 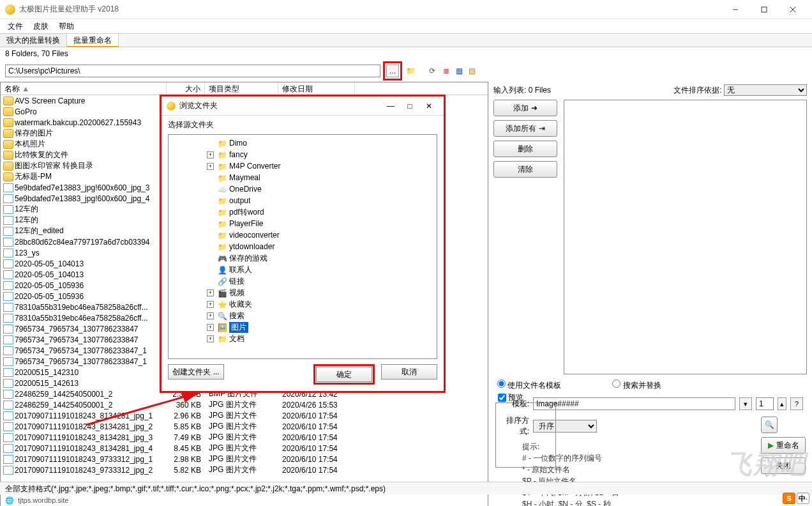 What do you see at coordinates (303, 155) in the screenshot?
I see `tree-item: +📁fancy` at bounding box center [303, 155].